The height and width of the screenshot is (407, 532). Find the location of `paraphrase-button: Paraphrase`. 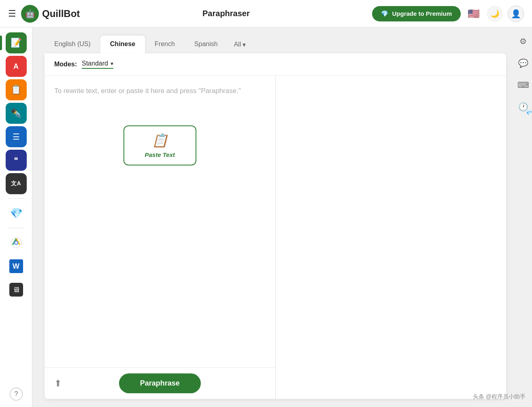

paraphrase-button: Paraphrase is located at coordinates (160, 384).